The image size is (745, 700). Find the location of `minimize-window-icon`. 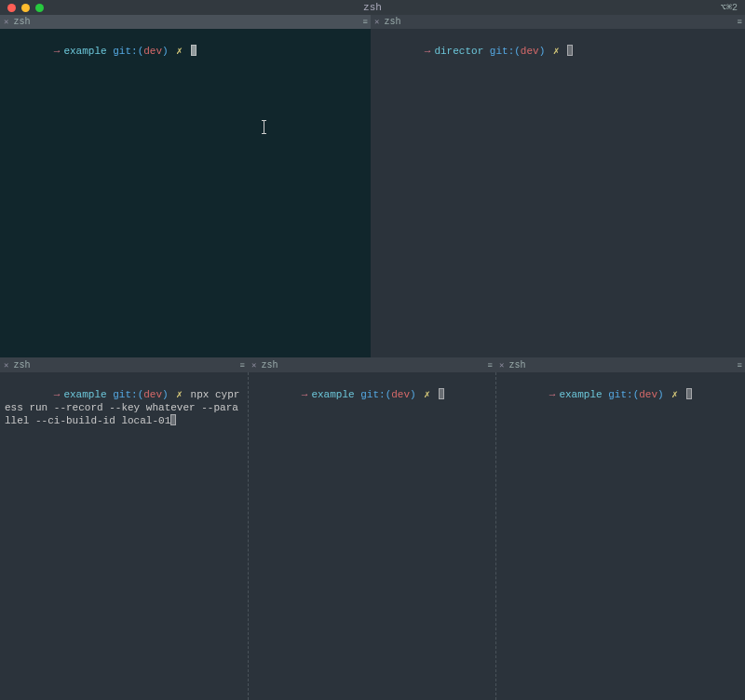

minimize-window-icon is located at coordinates (26, 7).